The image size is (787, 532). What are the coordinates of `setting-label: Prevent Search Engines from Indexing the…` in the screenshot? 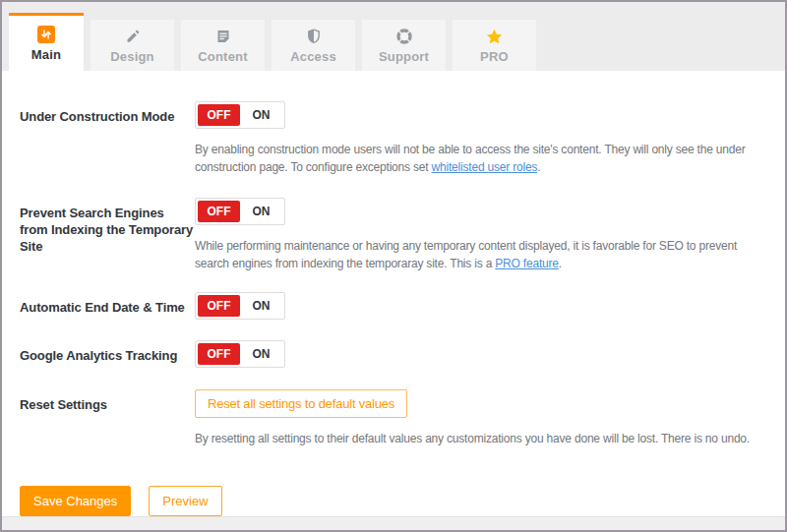 It's located at (107, 226).